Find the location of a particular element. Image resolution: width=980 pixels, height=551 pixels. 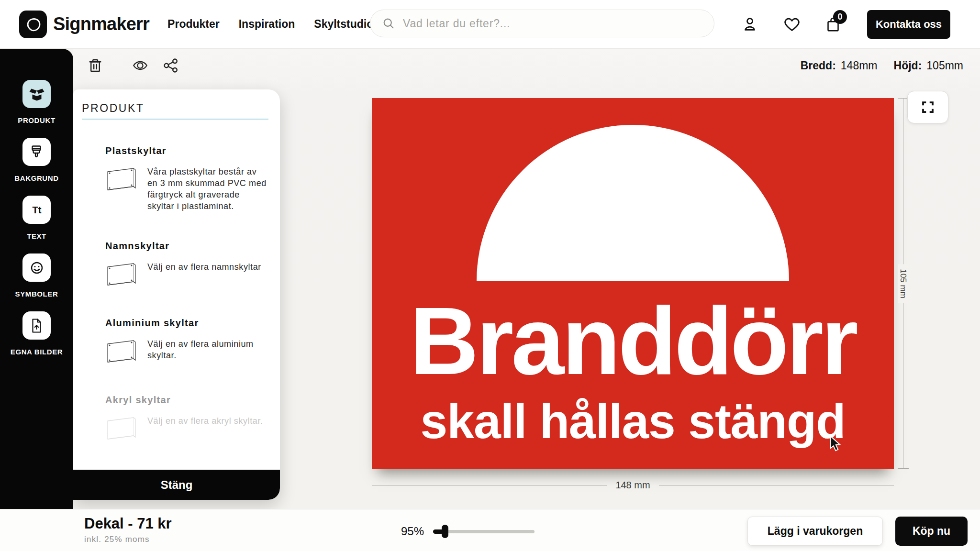

height-dimension-label: 105 mm is located at coordinates (903, 283).